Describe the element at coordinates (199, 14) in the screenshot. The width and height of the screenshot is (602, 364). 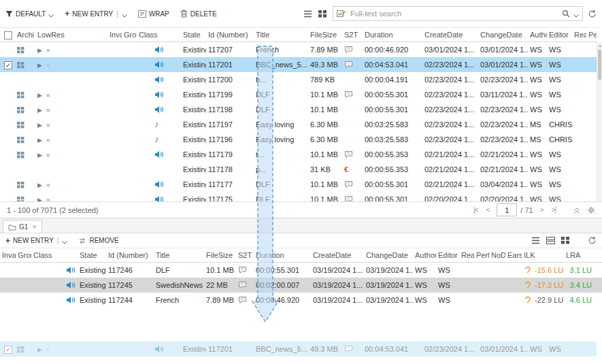
I see `delete-button: DELETE` at that location.